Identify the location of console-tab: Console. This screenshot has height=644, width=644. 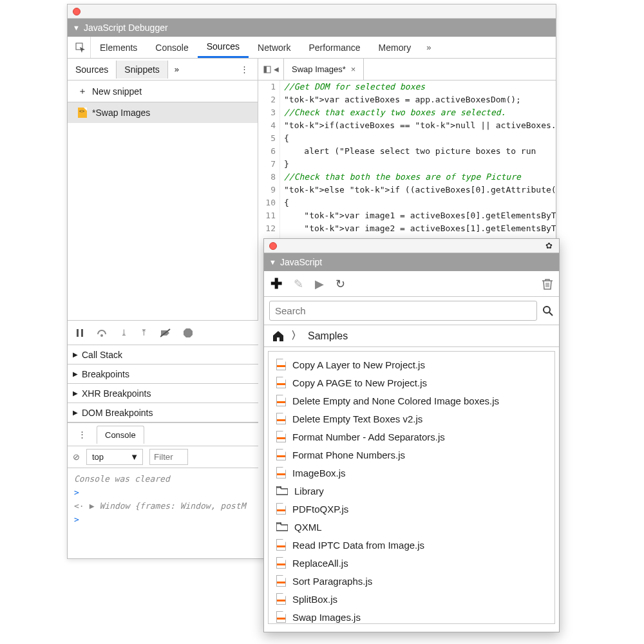
(120, 435).